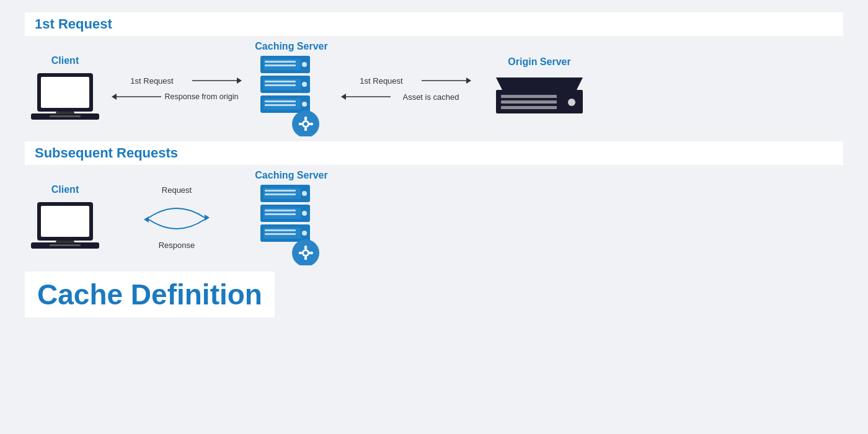 The height and width of the screenshot is (434, 868). Describe the element at coordinates (65, 218) in the screenshot. I see `client-block-2: Client` at that location.